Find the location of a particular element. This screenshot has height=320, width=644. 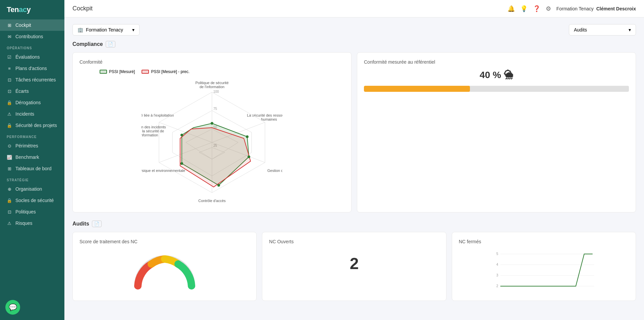

user-name: Clément Descroix is located at coordinates (616, 9).